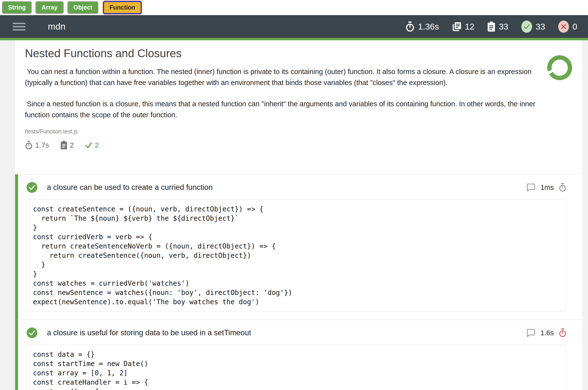 Image resolution: width=588 pixels, height=390 pixels. Describe the element at coordinates (568, 27) in the screenshot. I see `failed-count-stat: 0` at that location.